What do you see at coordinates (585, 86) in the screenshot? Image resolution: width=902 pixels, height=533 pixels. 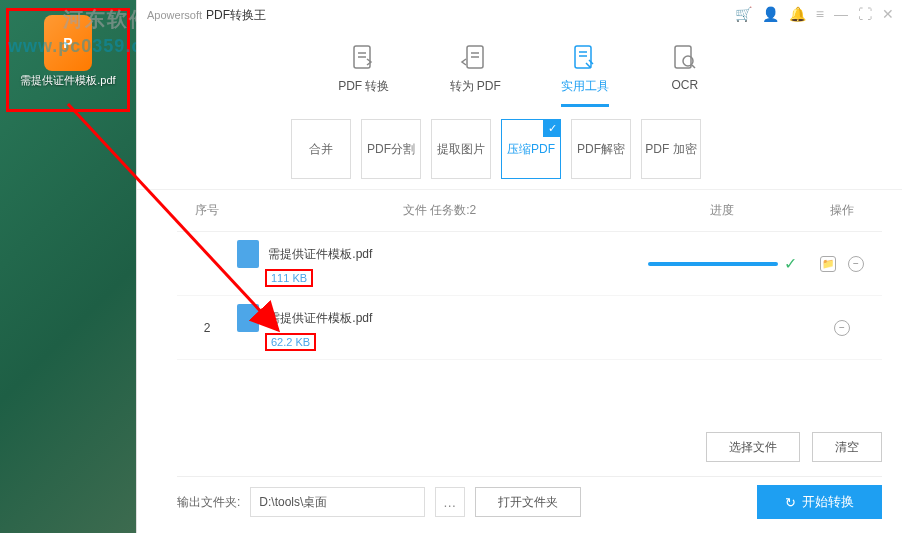 I see `nav-tools-label: 实用工具` at bounding box center [585, 86].